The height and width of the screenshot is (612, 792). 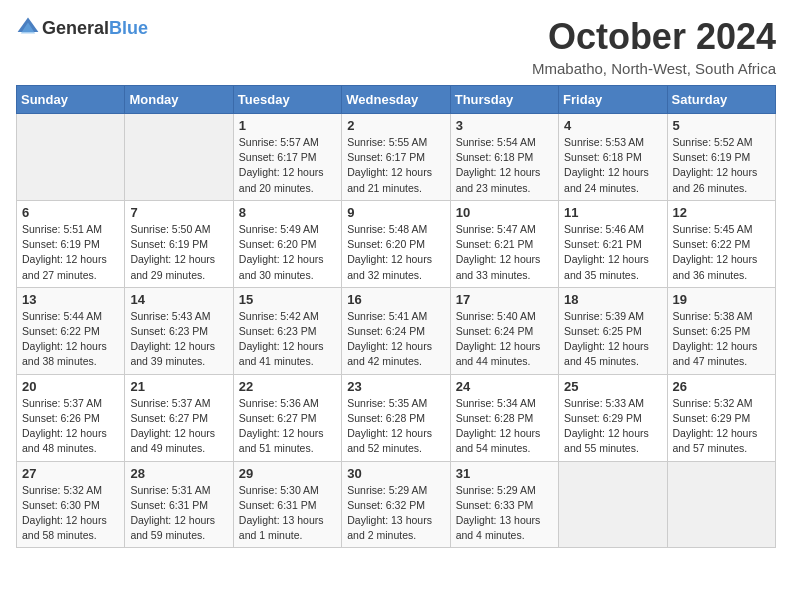 I want to click on day-cell: 20Sunrise: 5:37 AM Sunset: 6:26 PM Dayli…, so click(x=71, y=418).